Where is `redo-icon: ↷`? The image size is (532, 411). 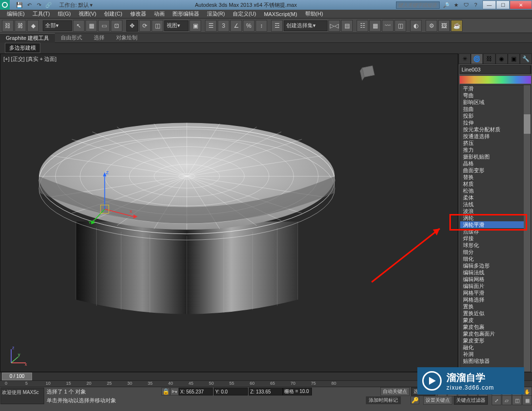
redo-icon: ↷ is located at coordinates (39, 5).